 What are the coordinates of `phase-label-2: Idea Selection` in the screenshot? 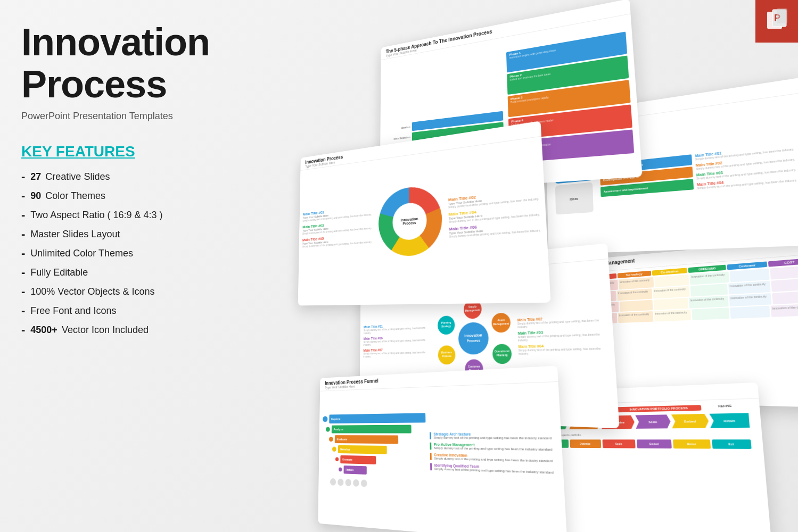 It's located at (397, 138).